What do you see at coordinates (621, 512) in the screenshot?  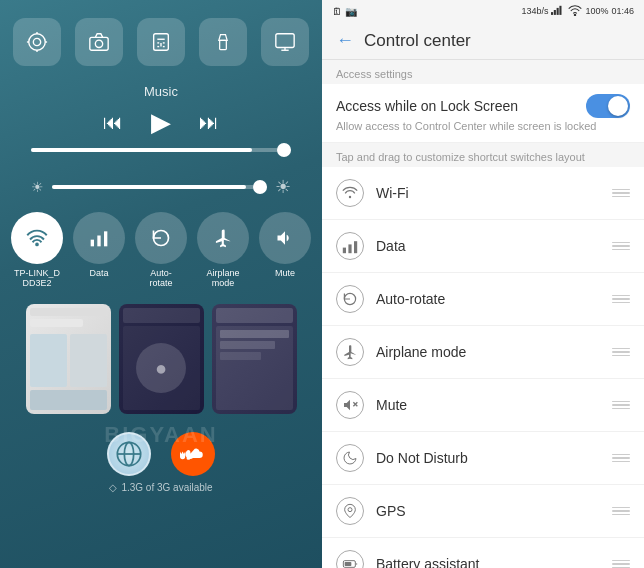 I see `drag-handle-gps` at bounding box center [621, 512].